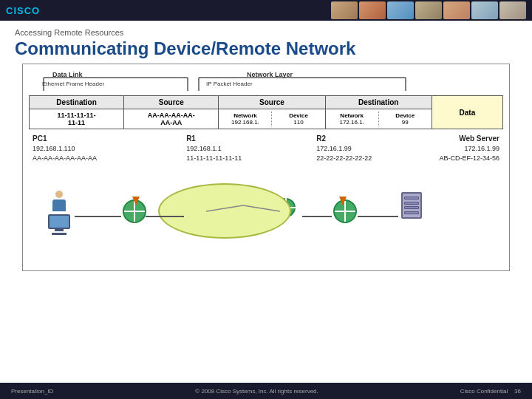 Image resolution: width=532 pixels, height=399 pixels. What do you see at coordinates (266, 391) in the screenshot?
I see `page-footer: Presentation_ID © 2008 Cisco Systems, In…` at bounding box center [266, 391].